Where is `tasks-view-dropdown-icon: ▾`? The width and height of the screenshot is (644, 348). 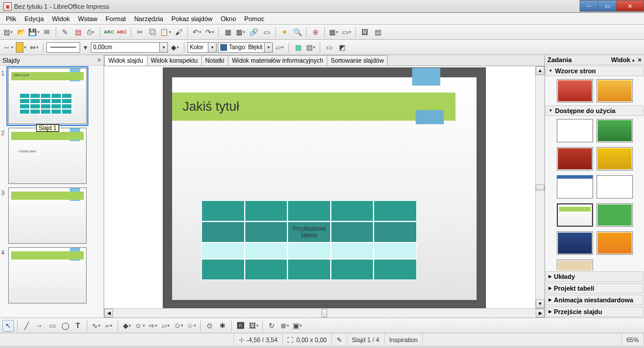 tasks-view-dropdown-icon: ▾ is located at coordinates (634, 61).